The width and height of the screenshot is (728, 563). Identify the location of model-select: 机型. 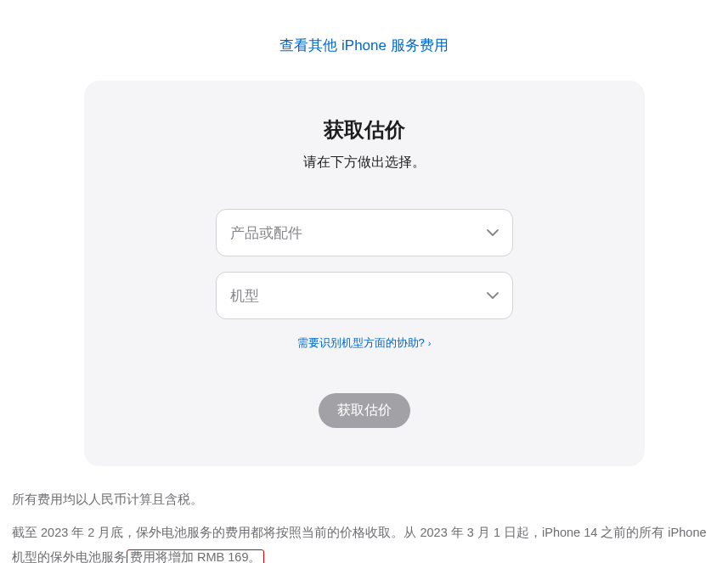
(364, 296).